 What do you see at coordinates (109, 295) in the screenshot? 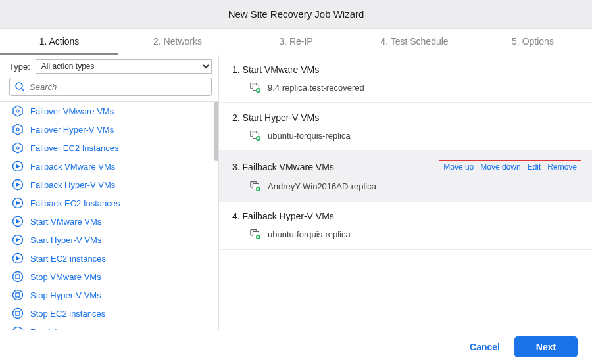
I see `action-item: Stop Hyper-V VMs` at bounding box center [109, 295].